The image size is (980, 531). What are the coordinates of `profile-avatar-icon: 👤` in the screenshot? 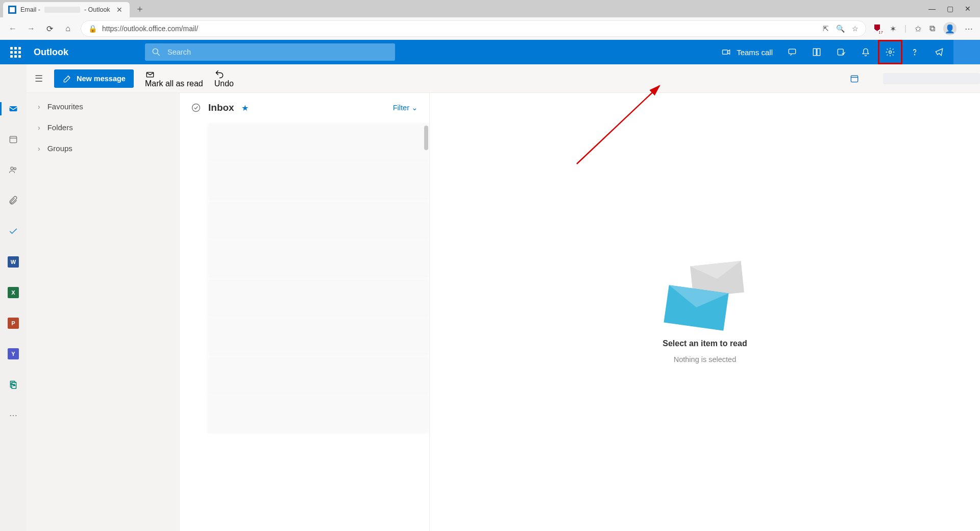 It's located at (950, 29).